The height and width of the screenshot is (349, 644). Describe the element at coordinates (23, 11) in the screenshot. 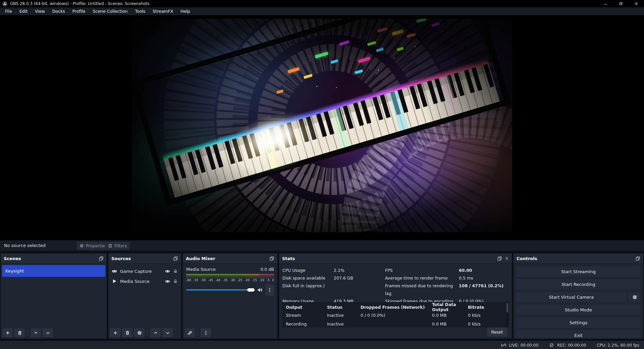

I see `menu-edit: Edit` at that location.